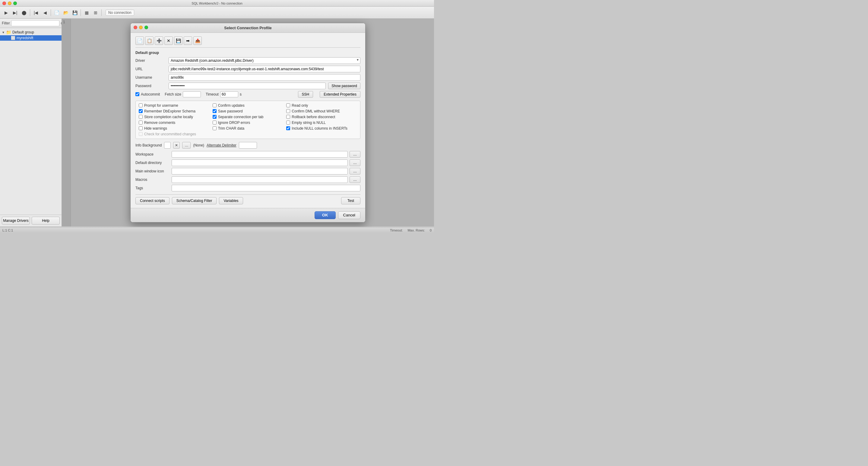 The height and width of the screenshot is (466, 868). What do you see at coordinates (248, 28) in the screenshot?
I see `dialog-titlebar: Select Connection Profile` at bounding box center [248, 28].